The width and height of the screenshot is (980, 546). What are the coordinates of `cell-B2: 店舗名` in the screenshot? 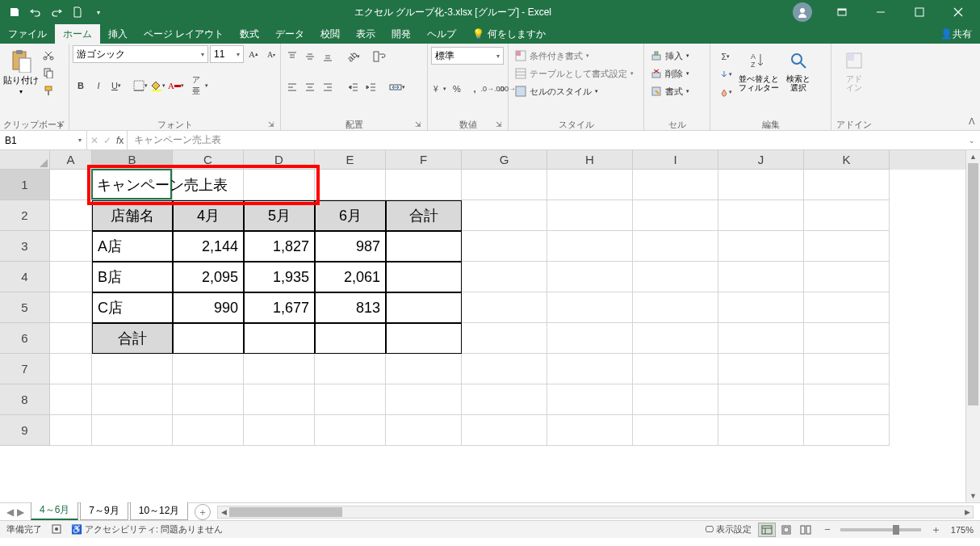 It's located at (132, 216).